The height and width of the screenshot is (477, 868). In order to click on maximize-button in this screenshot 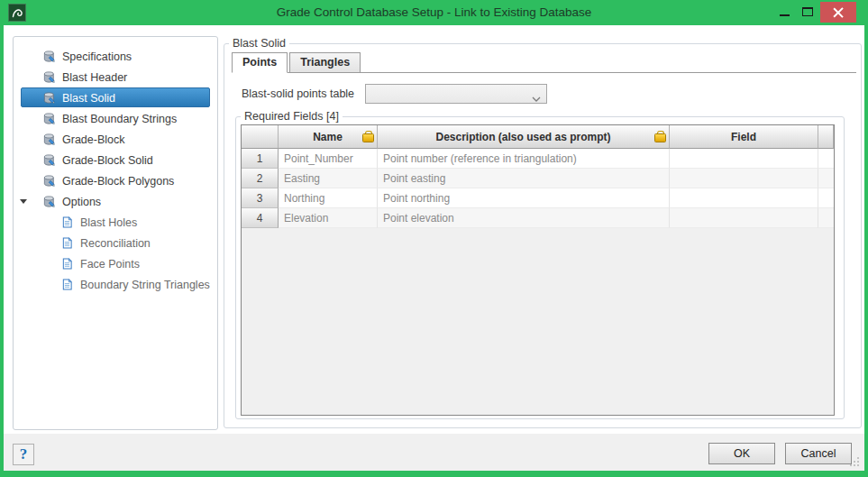, I will do `click(808, 12)`.